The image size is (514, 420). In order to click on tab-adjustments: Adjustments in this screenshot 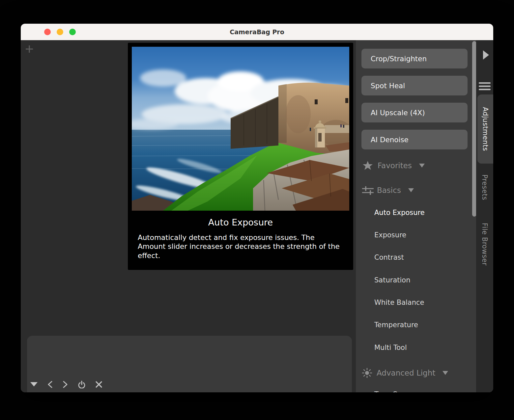, I will do `click(485, 129)`.